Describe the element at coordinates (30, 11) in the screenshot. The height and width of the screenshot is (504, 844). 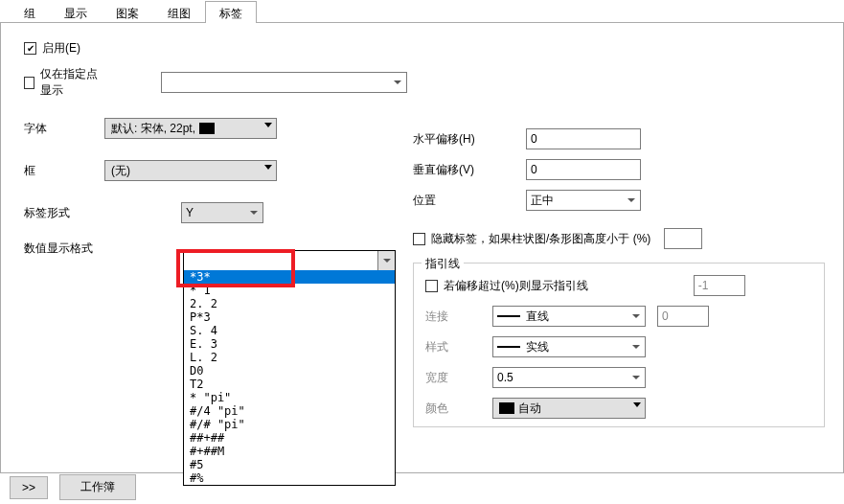
I see `tab-group: 组` at that location.